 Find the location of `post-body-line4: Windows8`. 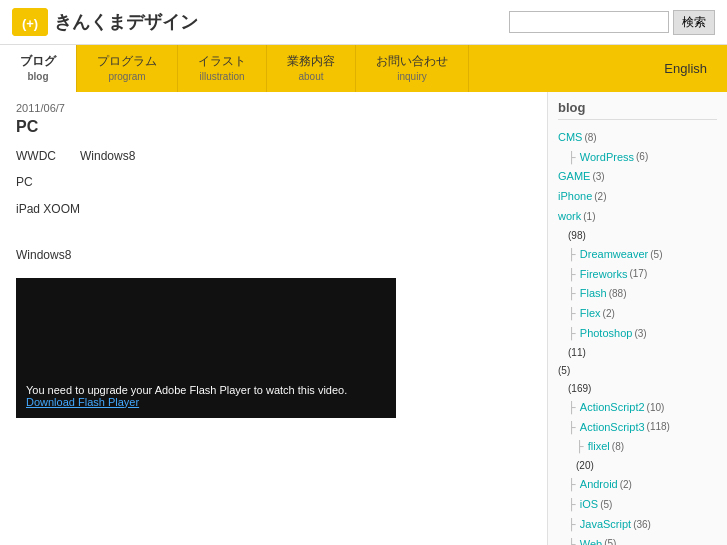

post-body-line4: Windows8 is located at coordinates (274, 255).